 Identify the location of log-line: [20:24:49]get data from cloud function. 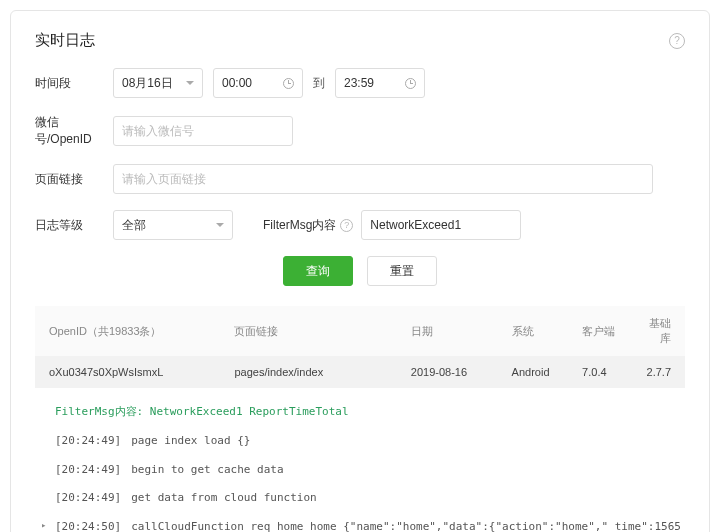
(360, 498).